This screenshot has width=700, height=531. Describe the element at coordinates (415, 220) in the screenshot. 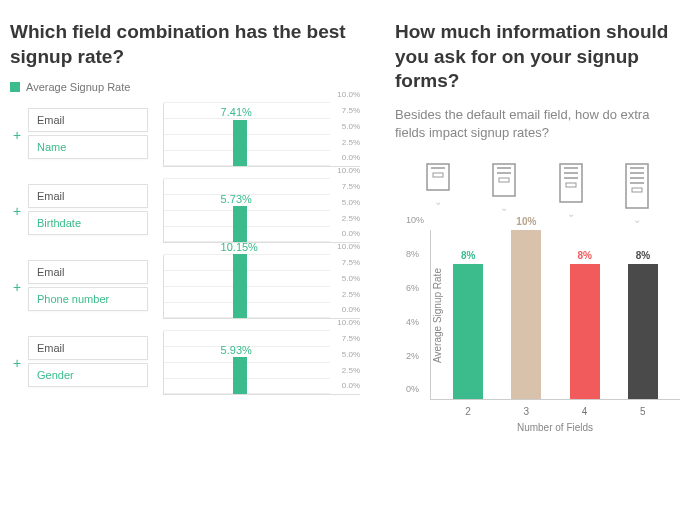

I see `y-tick: 10%` at that location.